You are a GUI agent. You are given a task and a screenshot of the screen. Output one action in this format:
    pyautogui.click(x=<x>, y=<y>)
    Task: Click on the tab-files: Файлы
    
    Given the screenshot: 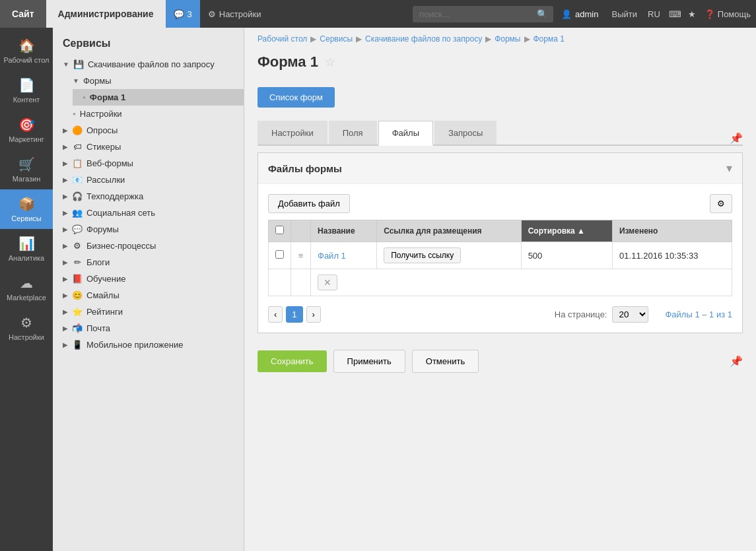 What is the action you would take?
    pyautogui.click(x=405, y=133)
    